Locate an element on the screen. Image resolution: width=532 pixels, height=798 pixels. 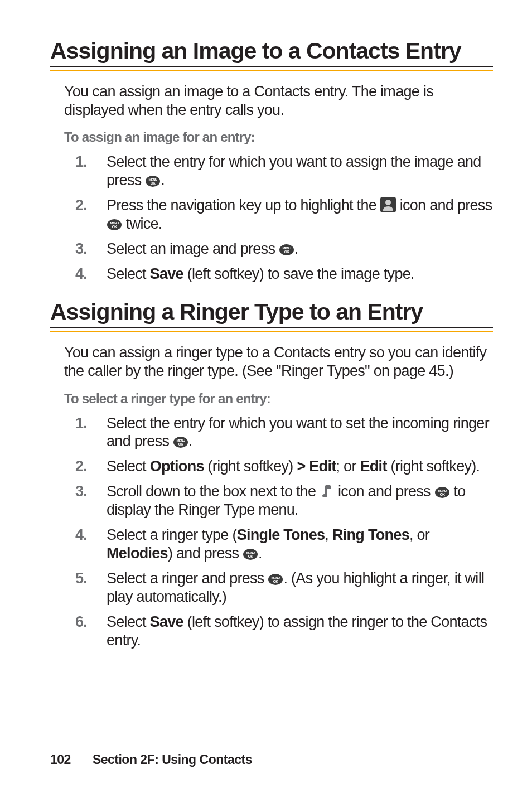
edit-label: Edit is located at coordinates (374, 466).